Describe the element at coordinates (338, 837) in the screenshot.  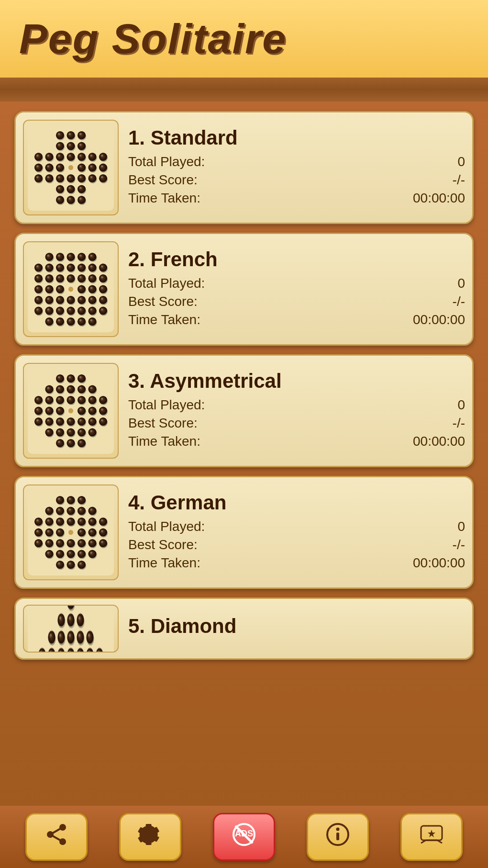
I see `info-button` at that location.